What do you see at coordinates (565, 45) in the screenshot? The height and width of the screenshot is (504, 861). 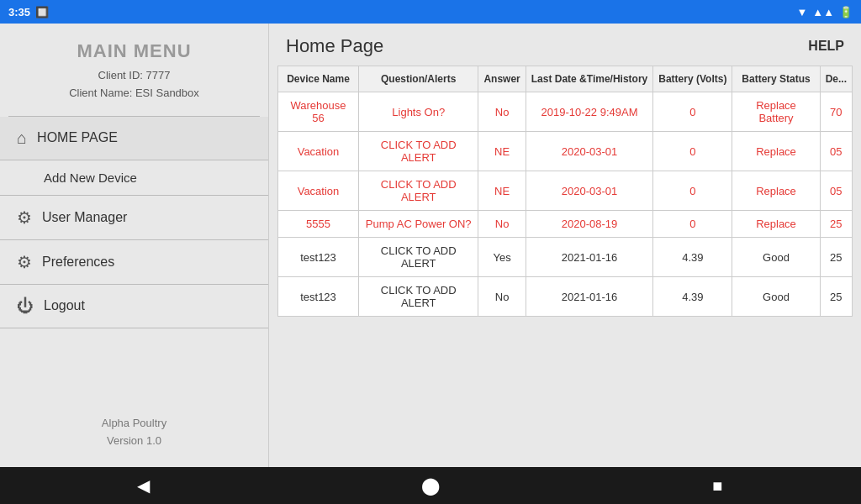 I see `content-header: Home Page HELP` at bounding box center [565, 45].